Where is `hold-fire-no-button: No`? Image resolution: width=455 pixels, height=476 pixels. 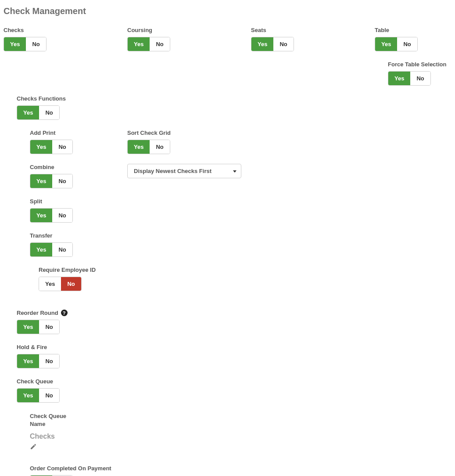
hold-fire-no-button: No is located at coordinates (49, 361).